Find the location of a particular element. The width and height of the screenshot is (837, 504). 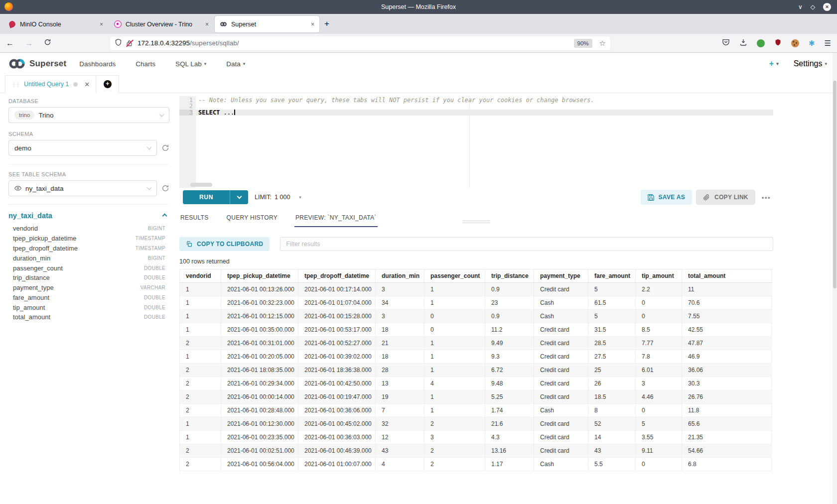

refresh-table-icon is located at coordinates (165, 188).